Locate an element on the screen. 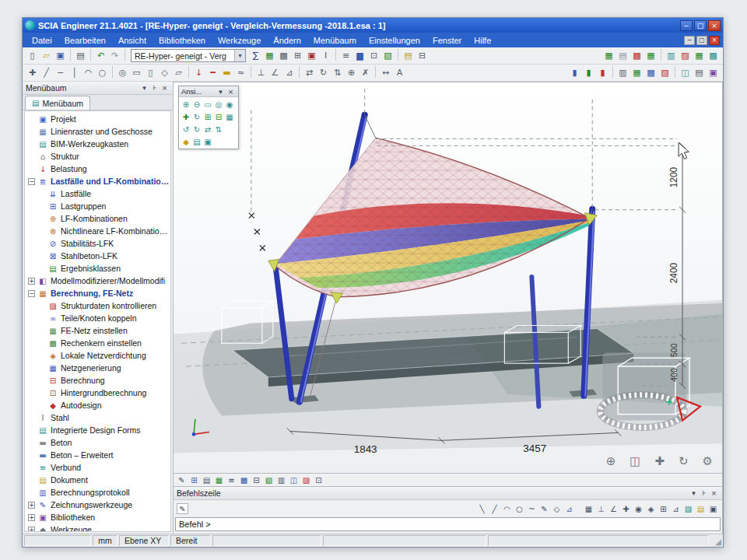 The width and height of the screenshot is (747, 560). storey-grid-icon: ▤ is located at coordinates (622, 56).